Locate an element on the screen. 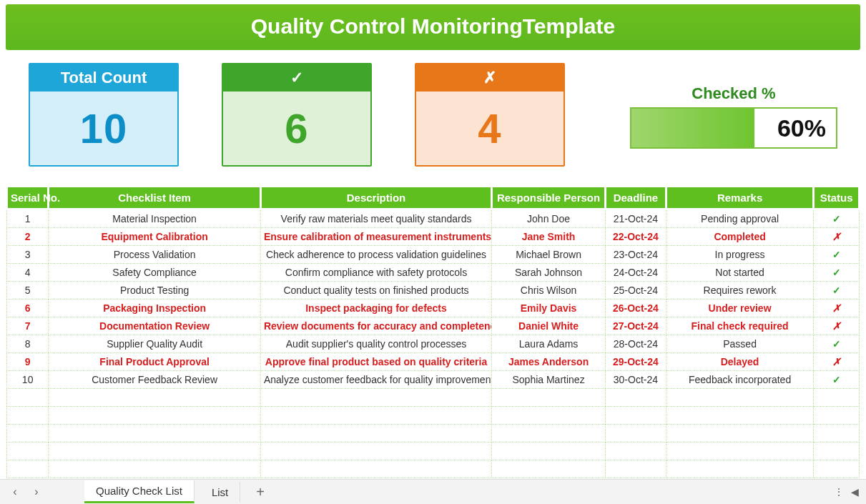  cell-remarks: Pending approval is located at coordinates (739, 219).